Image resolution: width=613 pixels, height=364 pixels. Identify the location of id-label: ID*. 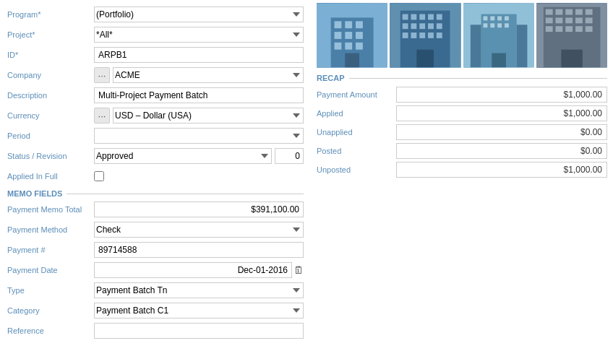
(51, 55).